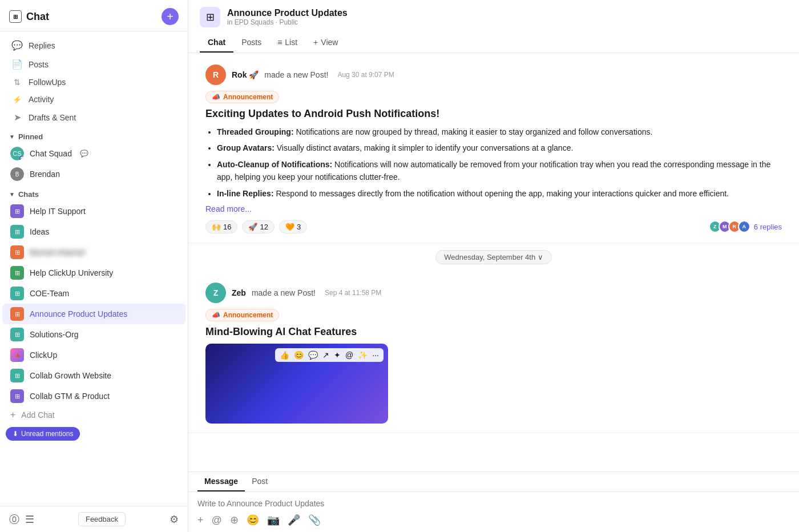  I want to click on sidebar-item-announce-product-updates: ⊞ Announce Product Updates, so click(94, 314).